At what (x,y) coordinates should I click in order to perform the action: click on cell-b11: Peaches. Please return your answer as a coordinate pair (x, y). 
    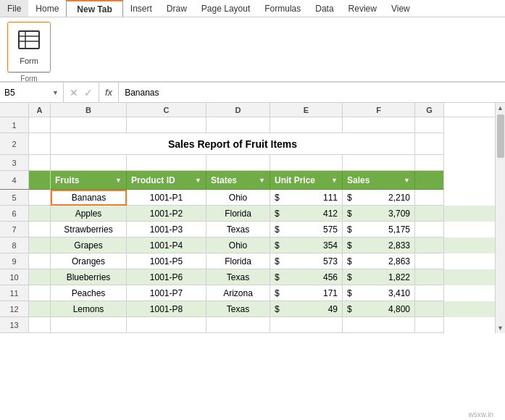
    Looking at the image, I should click on (88, 293).